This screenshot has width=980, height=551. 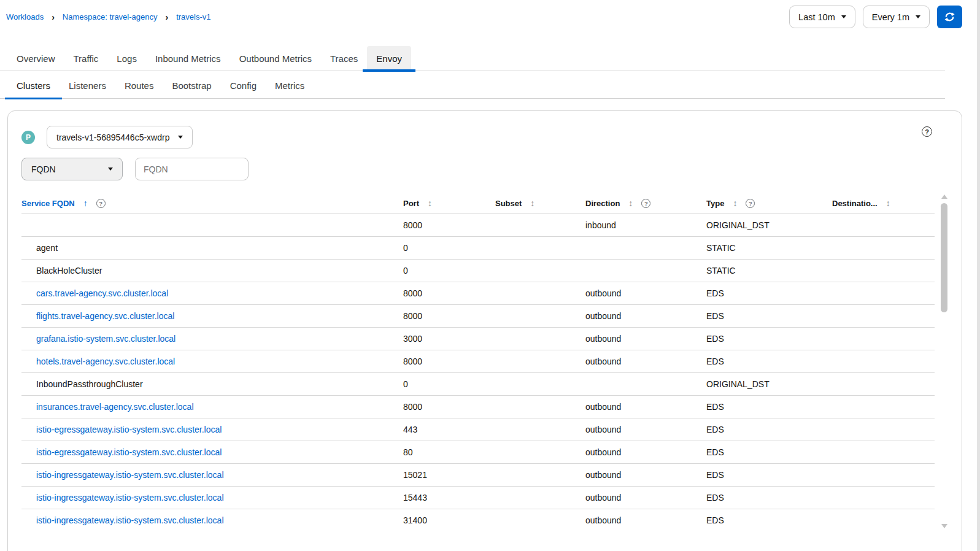 What do you see at coordinates (950, 17) in the screenshot?
I see `refresh-button` at bounding box center [950, 17].